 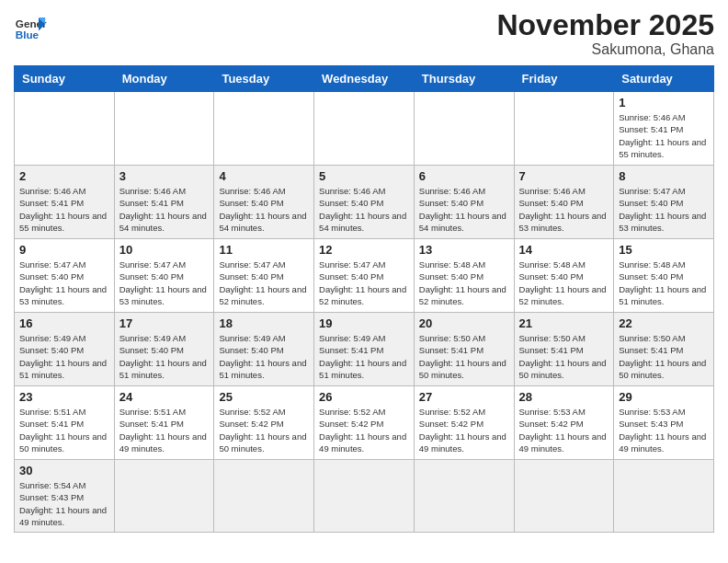 What do you see at coordinates (264, 177) in the screenshot?
I see `day-number: 4` at bounding box center [264, 177].